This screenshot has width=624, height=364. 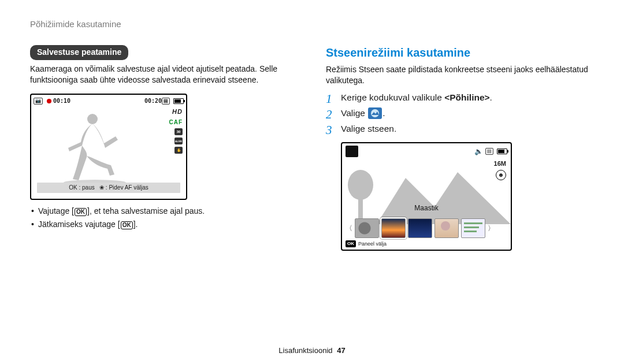 I want to click on recording-screen-illustration: 📷 00:10 00:20 ▤ HD CAF 30 ALIVE ✋, so click(x=109, y=147).